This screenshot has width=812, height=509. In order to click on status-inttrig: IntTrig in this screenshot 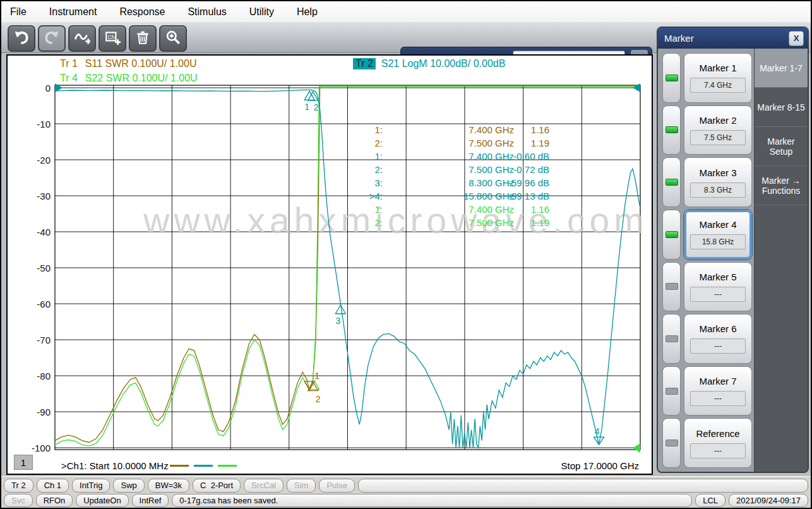, I will do `click(91, 486)`.